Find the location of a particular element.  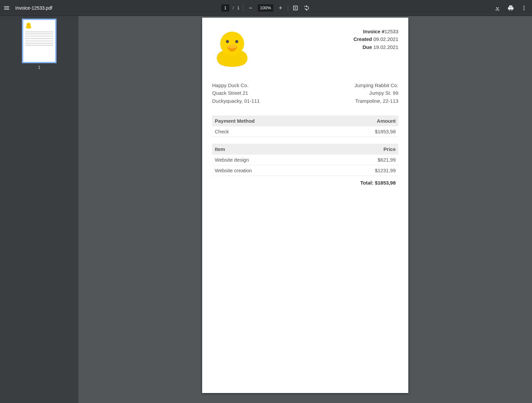

fit-page-icon is located at coordinates (295, 8).